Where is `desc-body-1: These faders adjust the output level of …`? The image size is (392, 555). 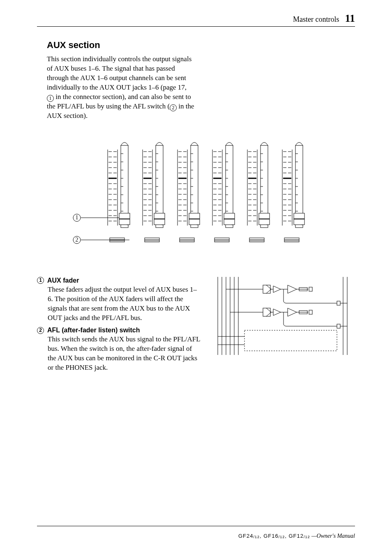 desc-body-1: These faders adjust the output level of … is located at coordinates (125, 304).